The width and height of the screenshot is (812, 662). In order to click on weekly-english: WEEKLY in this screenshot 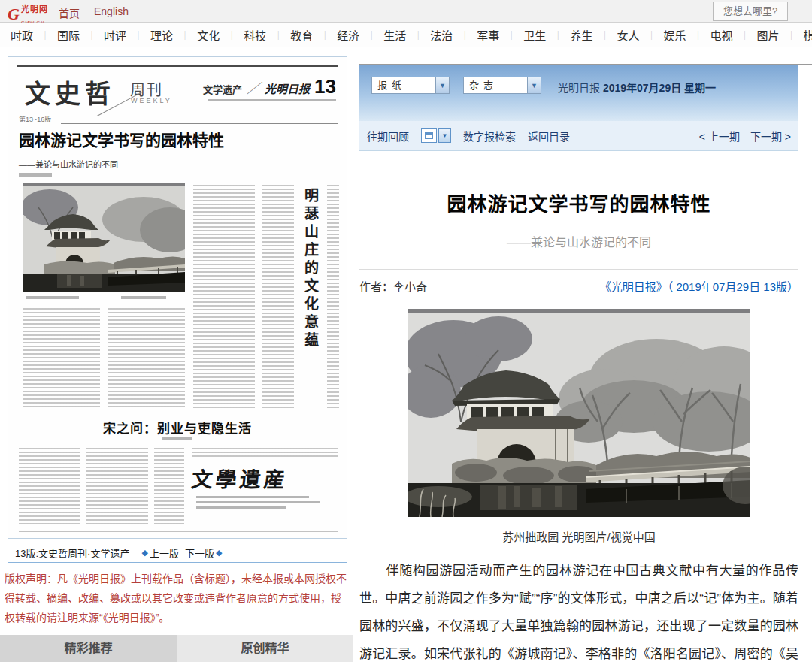, I will do `click(152, 101)`.